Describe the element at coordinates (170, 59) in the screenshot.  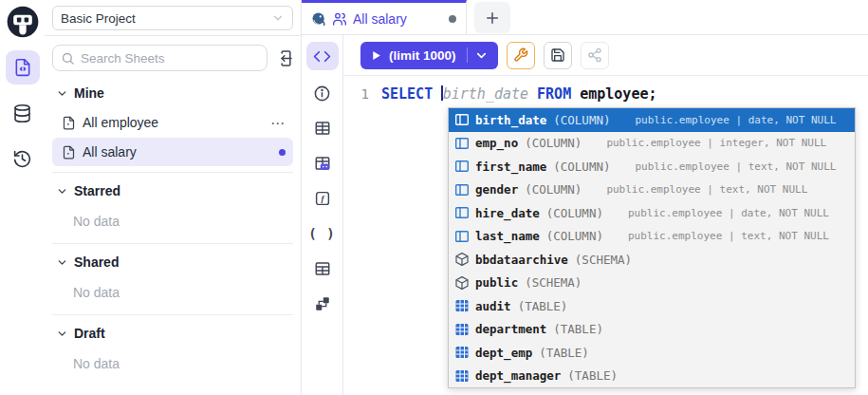
I see `search-sheets-input` at that location.